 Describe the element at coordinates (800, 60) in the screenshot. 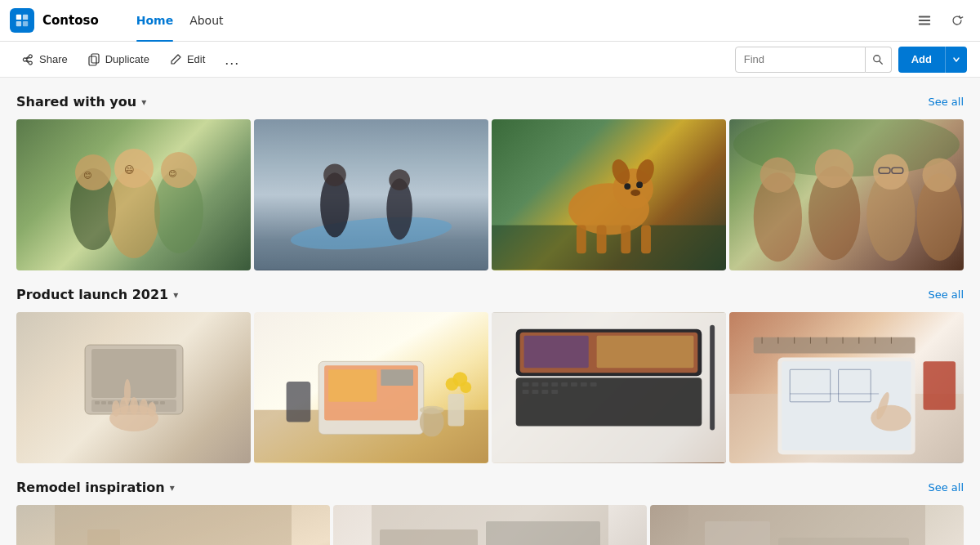

I see `search-input` at that location.